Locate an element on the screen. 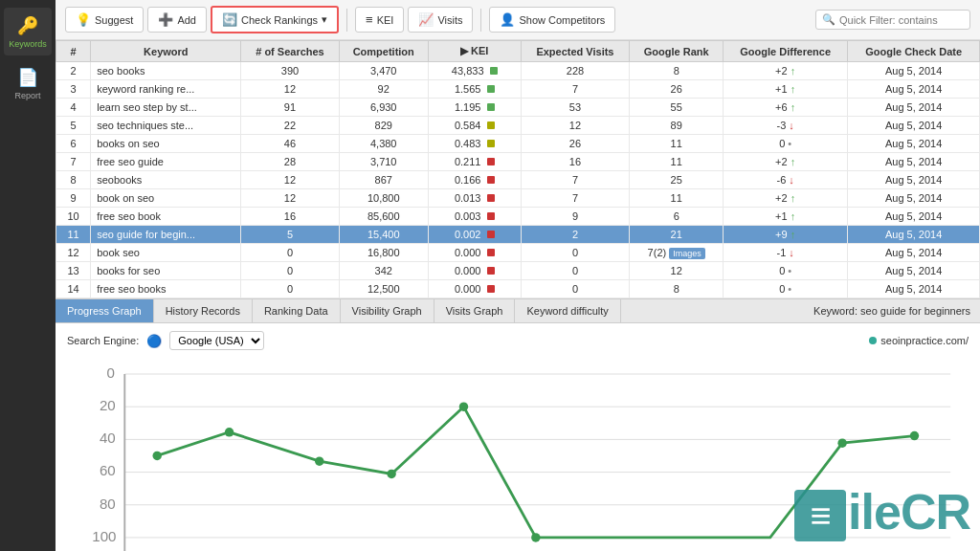 This screenshot has width=980, height=551. tab-history-records: History Records is located at coordinates (203, 311).